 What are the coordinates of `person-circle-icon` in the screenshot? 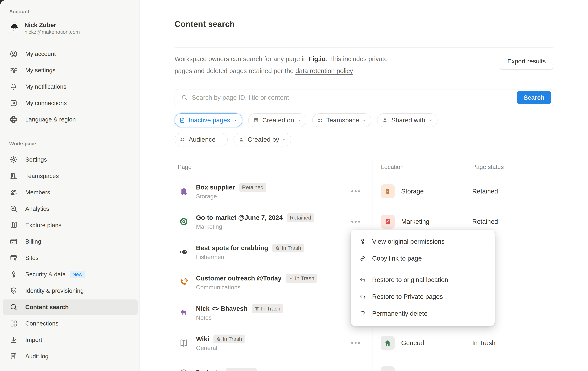 It's located at (14, 54).